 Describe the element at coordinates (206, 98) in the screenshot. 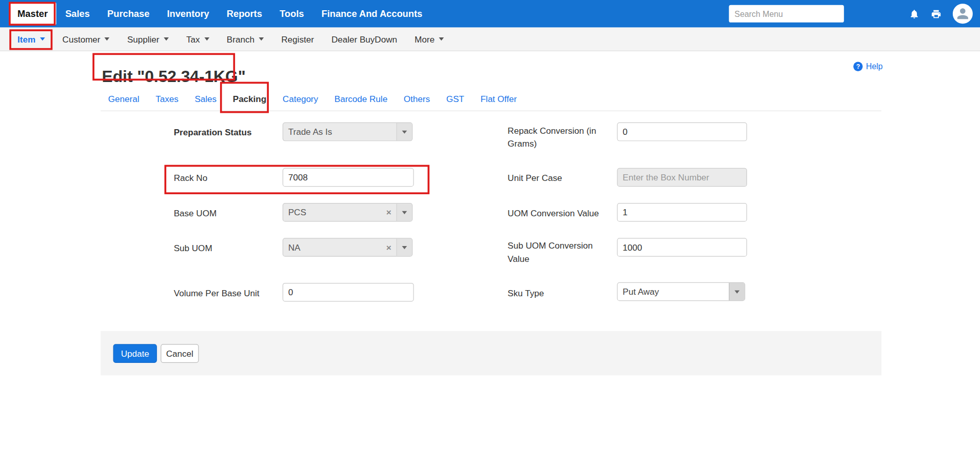

I see `tab-sales: Sales` at that location.